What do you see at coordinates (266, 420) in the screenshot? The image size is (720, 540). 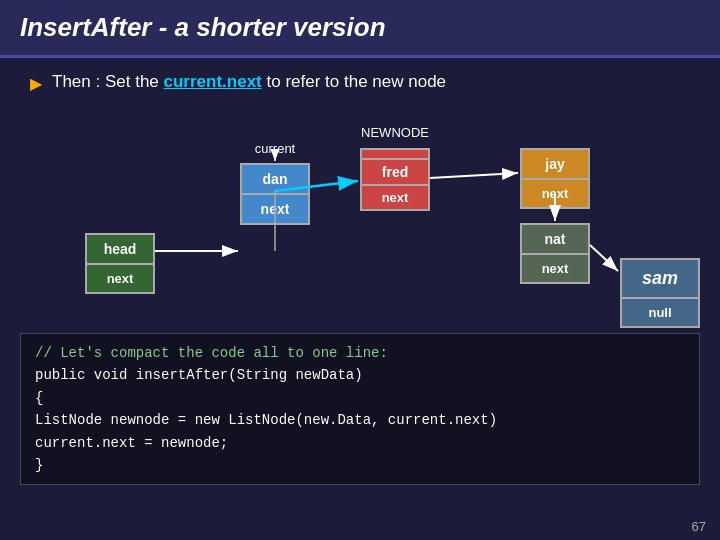 I see `code-line3: ListNode newnode = new ListNode(new.Data…` at bounding box center [266, 420].